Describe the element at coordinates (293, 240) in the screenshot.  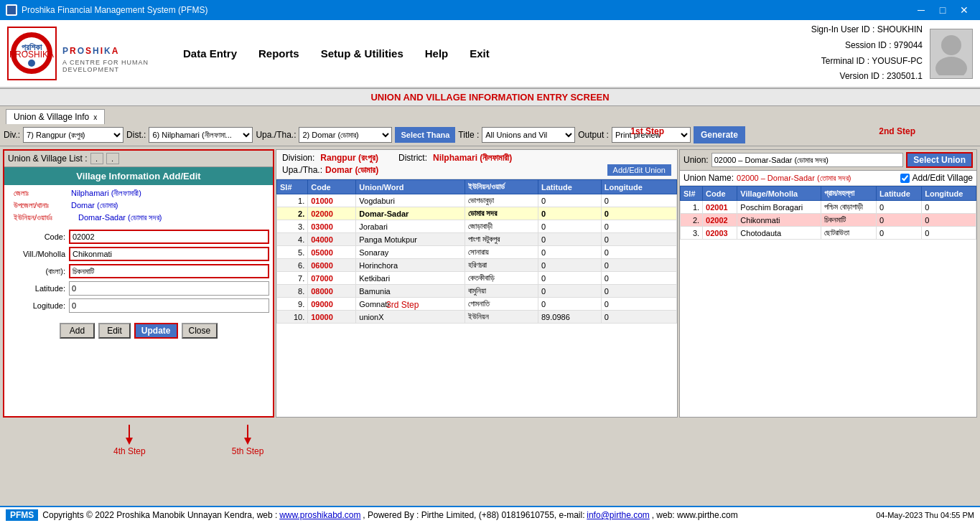
I see `union-sl: 4.` at that location.